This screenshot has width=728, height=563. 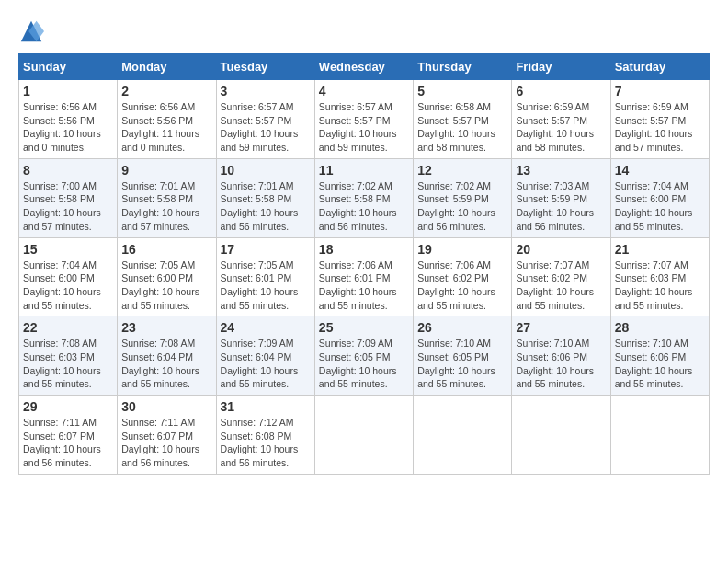 I want to click on calendar-cell: 23 Sunrise: 7:08 AMSunset: 6:04 PMDaylig…, so click(x=167, y=356).